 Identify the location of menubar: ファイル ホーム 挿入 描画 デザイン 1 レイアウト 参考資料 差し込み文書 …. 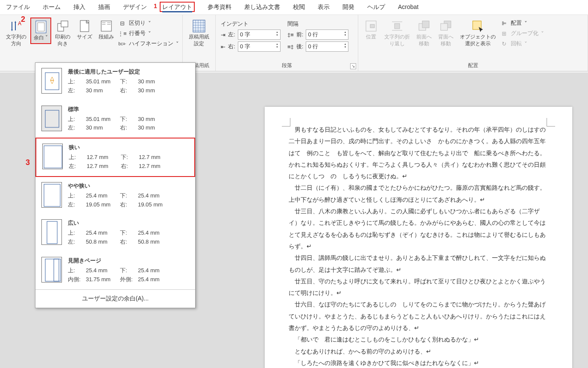
(294, 8).